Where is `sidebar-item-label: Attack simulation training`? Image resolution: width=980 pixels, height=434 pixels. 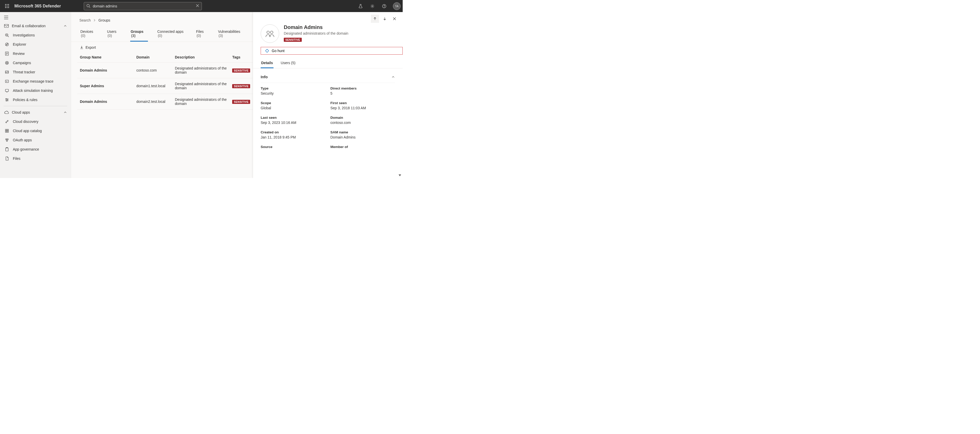 sidebar-item-label: Attack simulation training is located at coordinates (33, 90).